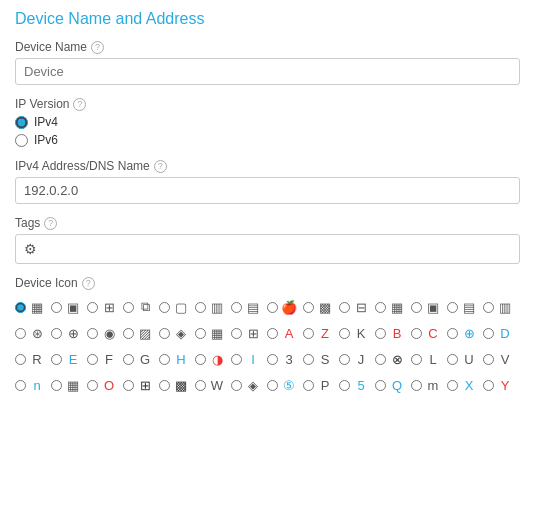  What do you see at coordinates (268, 122) in the screenshot?
I see `ipv4-radio-item: IPv4` at bounding box center [268, 122].